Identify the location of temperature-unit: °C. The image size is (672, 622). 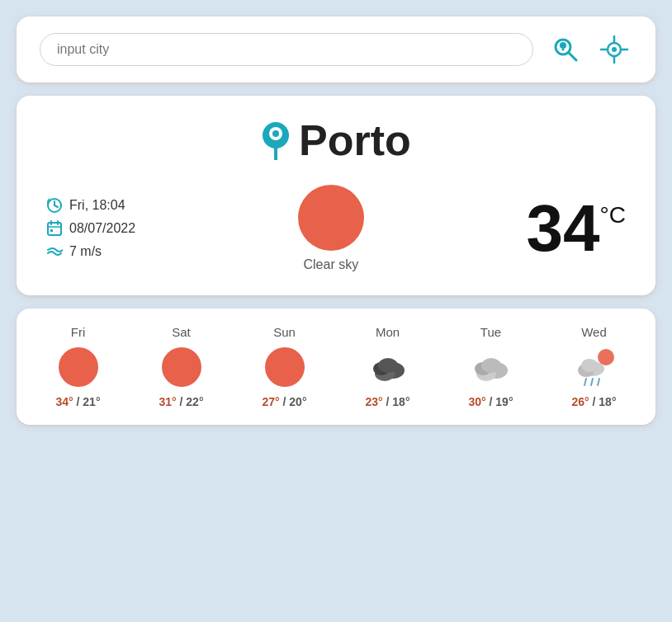
(613, 215).